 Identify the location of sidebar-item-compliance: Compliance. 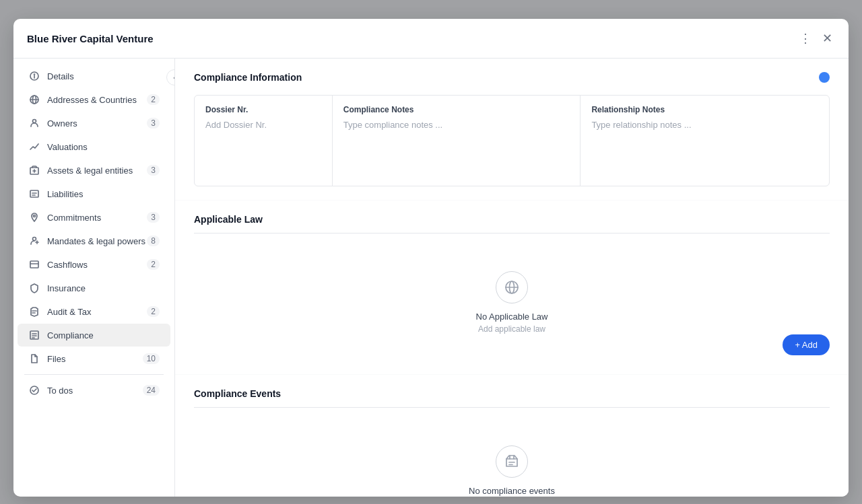
(94, 335).